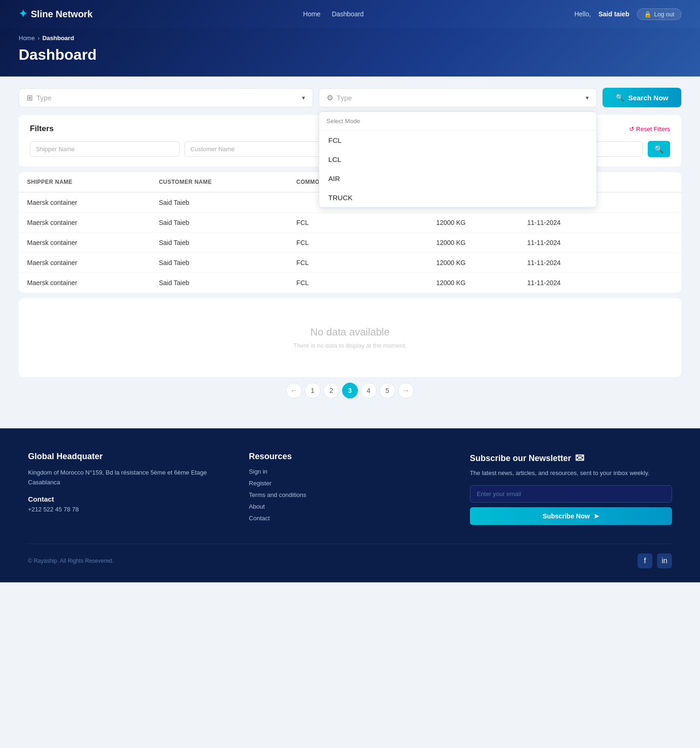 The height and width of the screenshot is (748, 700). I want to click on page-header: Home › Dashboard Dashboard, so click(350, 52).